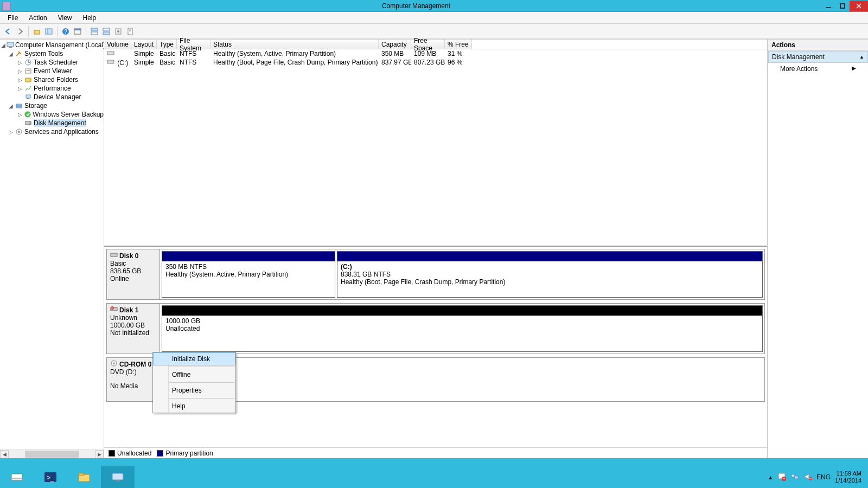 Image resolution: width=868 pixels, height=488 pixels. I want to click on taskbar-computer-management, so click(118, 477).